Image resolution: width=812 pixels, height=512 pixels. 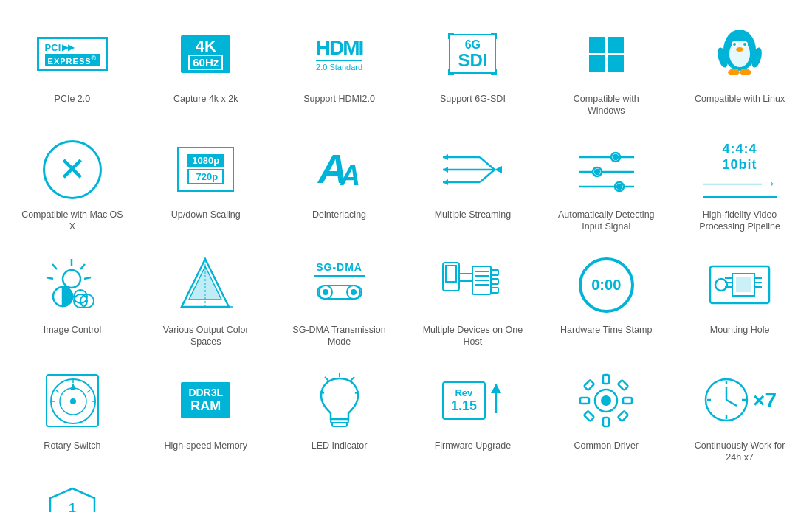 What do you see at coordinates (740, 221) in the screenshot?
I see `feature-label-hfv: High-fidelity Video Processing Pipeline` at bounding box center [740, 221].